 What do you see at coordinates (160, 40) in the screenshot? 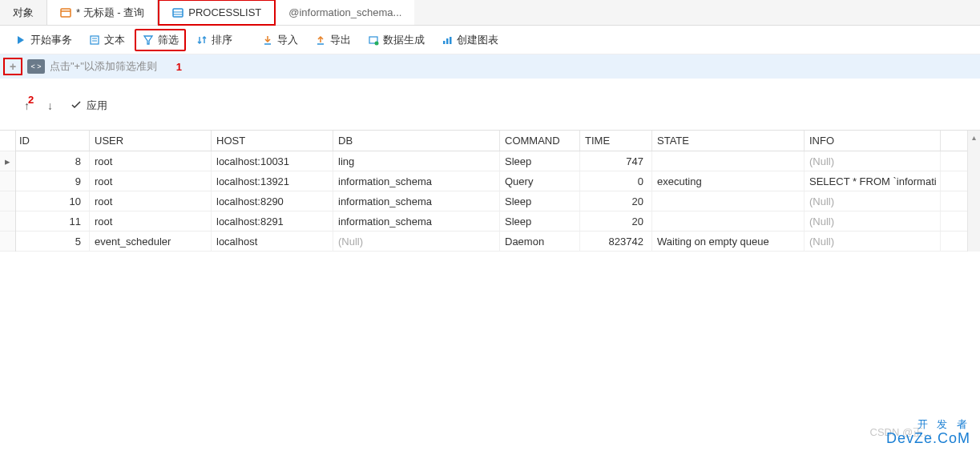
I see `filter-button: 筛选` at bounding box center [160, 40].